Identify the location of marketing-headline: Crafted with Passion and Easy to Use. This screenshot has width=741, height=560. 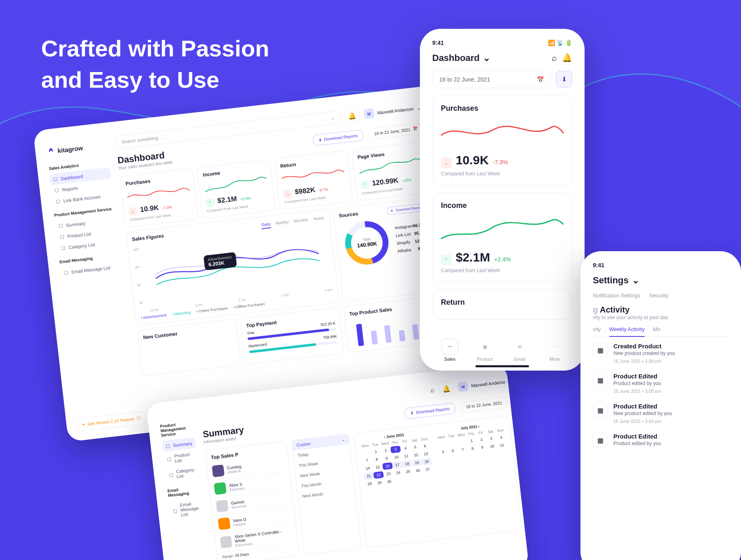
(155, 64).